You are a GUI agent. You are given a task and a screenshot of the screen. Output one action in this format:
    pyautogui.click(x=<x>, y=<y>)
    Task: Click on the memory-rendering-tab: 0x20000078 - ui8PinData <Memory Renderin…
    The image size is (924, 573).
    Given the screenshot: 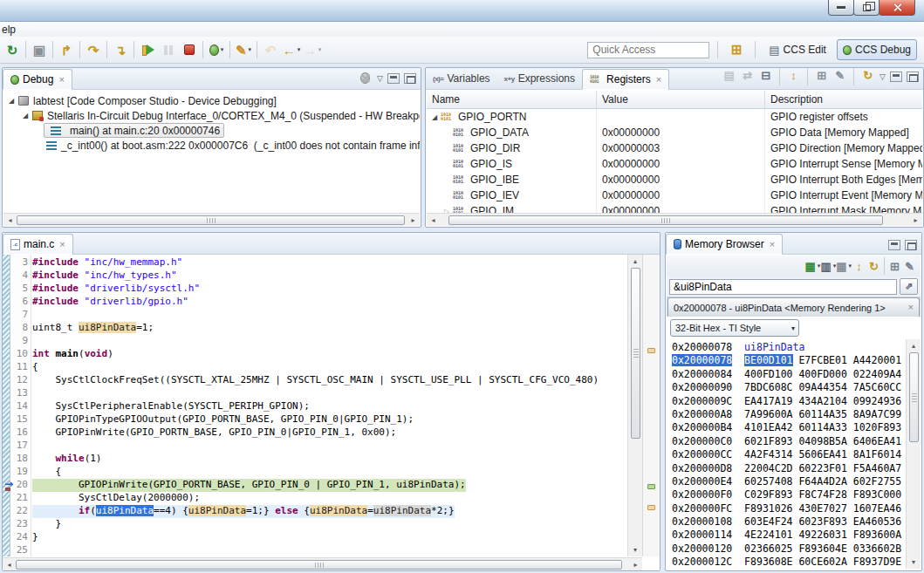 What is the action you would take?
    pyautogui.click(x=794, y=307)
    